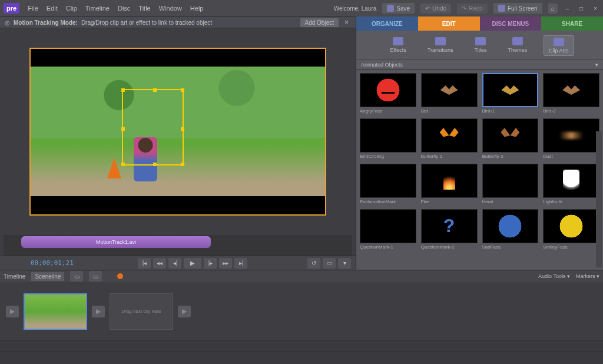  Describe the element at coordinates (398, 8) in the screenshot. I see `save-button: Save` at that location.